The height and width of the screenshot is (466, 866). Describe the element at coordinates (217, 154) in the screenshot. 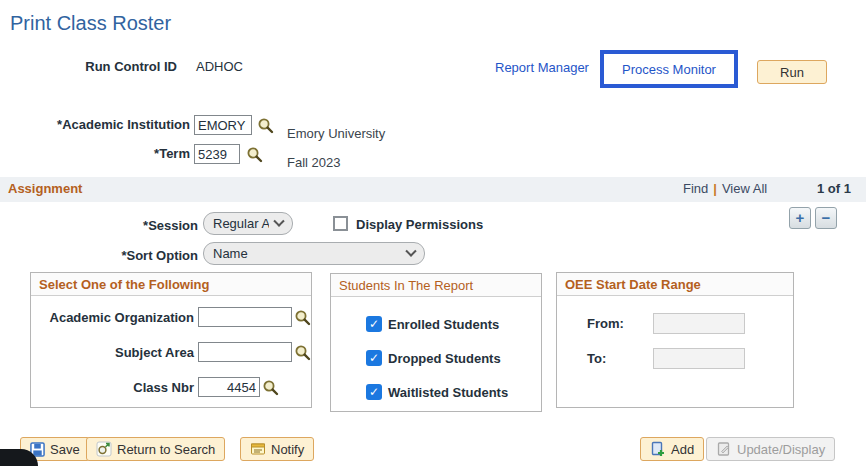

I see `term-input` at that location.